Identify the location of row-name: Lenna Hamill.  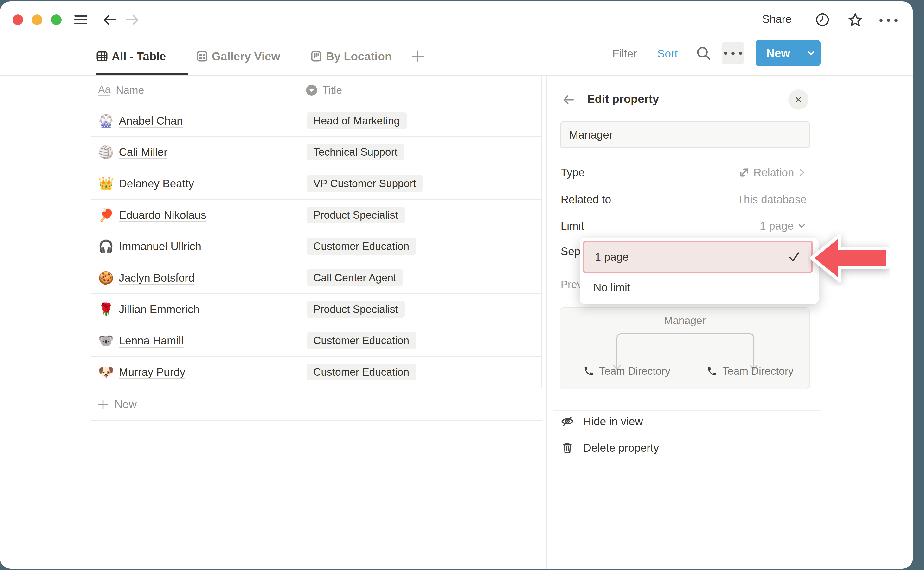
(151, 341).